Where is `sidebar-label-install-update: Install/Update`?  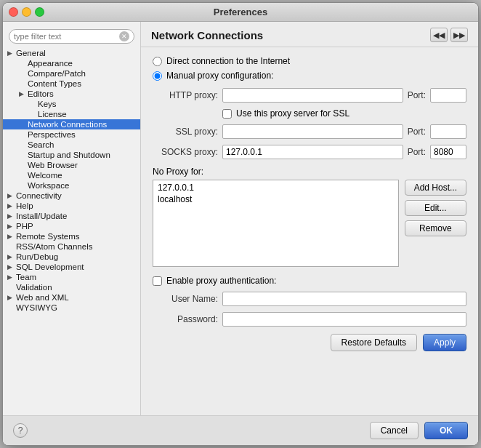 sidebar-label-install-update: Install/Update is located at coordinates (41, 216).